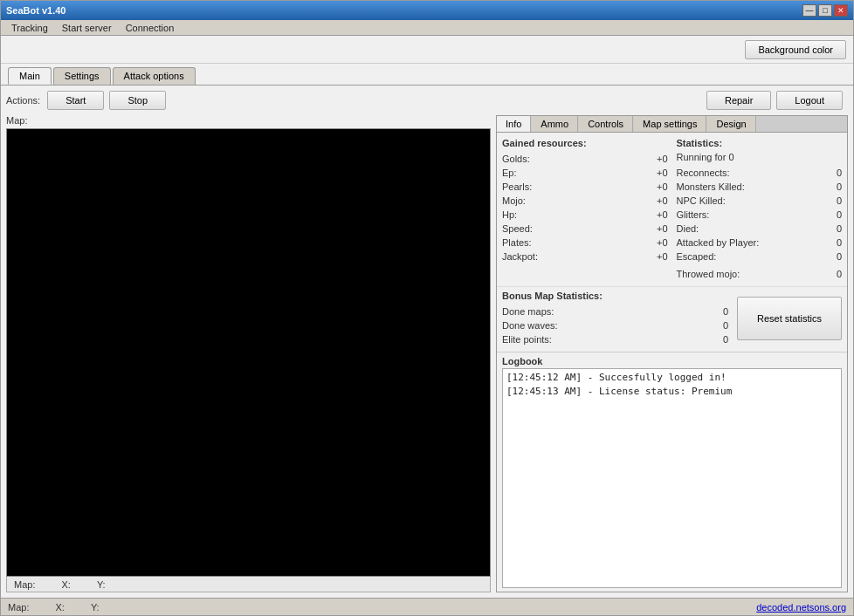  Describe the element at coordinates (248, 585) in the screenshot. I see `map-coordinates: Map: X: Y:` at that location.